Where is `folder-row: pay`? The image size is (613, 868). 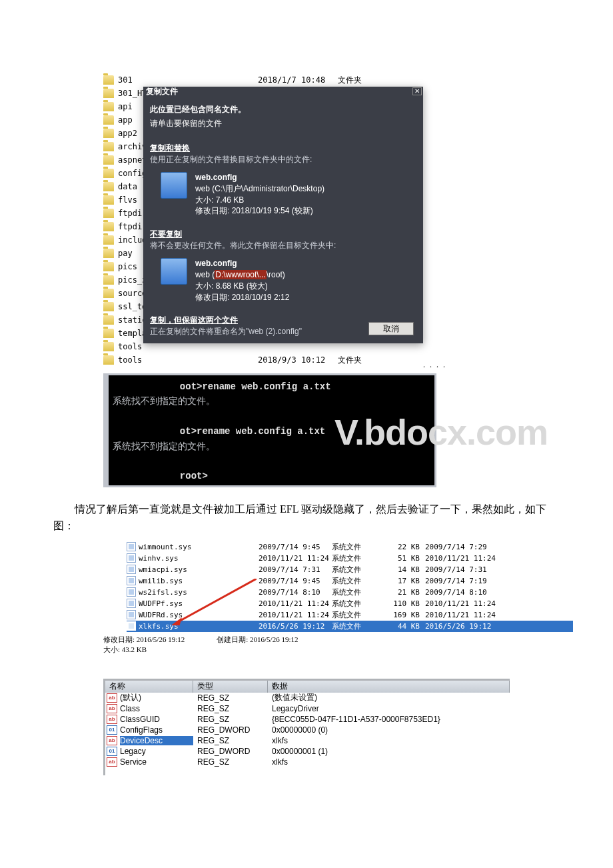
folder-row: pay is located at coordinates (123, 253).